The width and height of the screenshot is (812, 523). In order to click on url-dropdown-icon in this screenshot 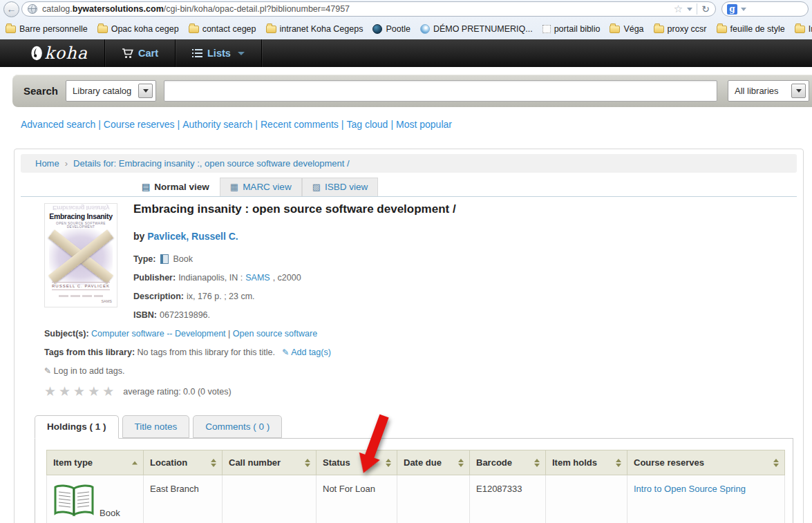, I will do `click(690, 10)`.